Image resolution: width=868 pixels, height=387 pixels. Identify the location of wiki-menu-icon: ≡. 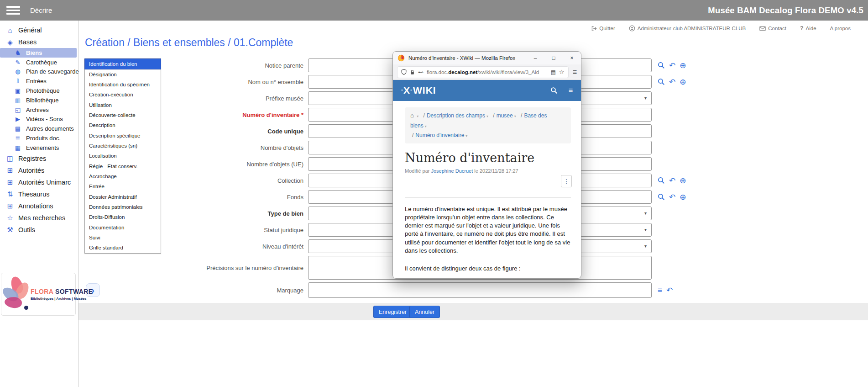
(570, 90).